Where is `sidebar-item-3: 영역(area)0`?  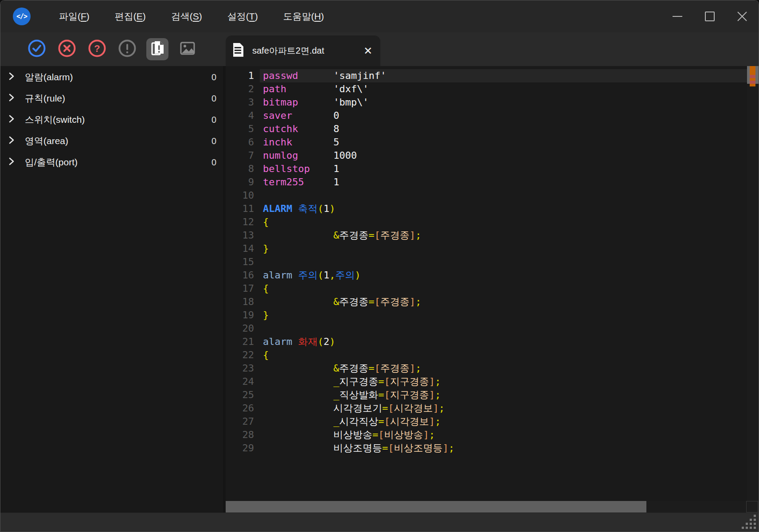
sidebar-item-3: 영역(area)0 is located at coordinates (112, 141).